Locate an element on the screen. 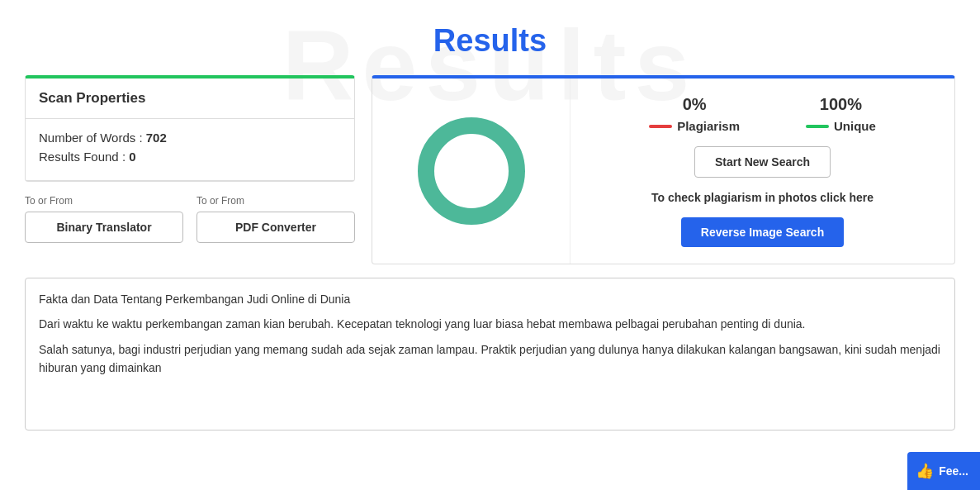  left-panel: Scan Properties Number of Words : 702 Re… is located at coordinates (190, 170).